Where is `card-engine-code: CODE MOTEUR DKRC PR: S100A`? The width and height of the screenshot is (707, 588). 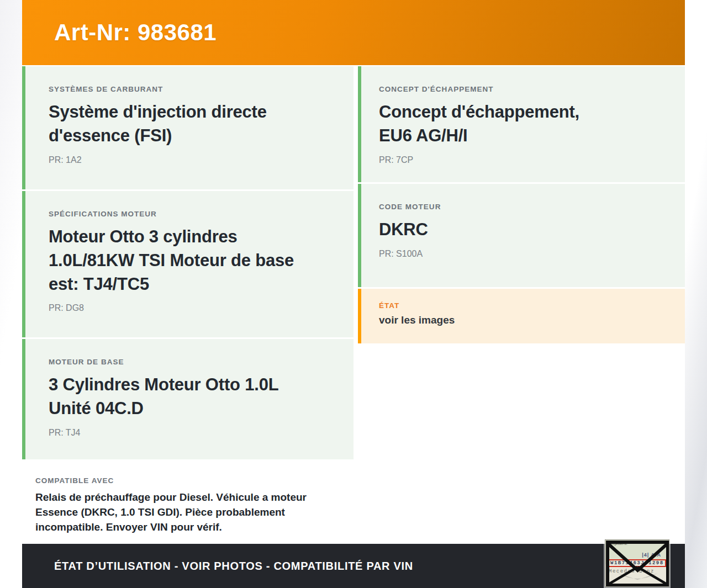
card-engine-code: CODE MOTEUR DKRC PR: S100A is located at coordinates (521, 235).